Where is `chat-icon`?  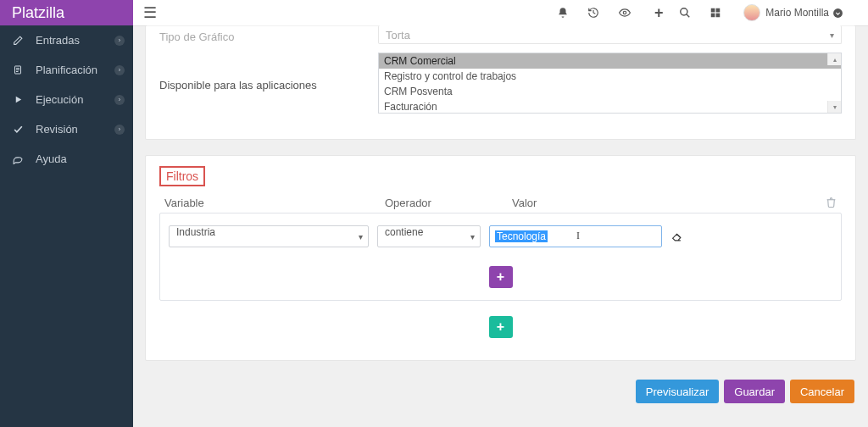
chat-icon is located at coordinates (18, 159).